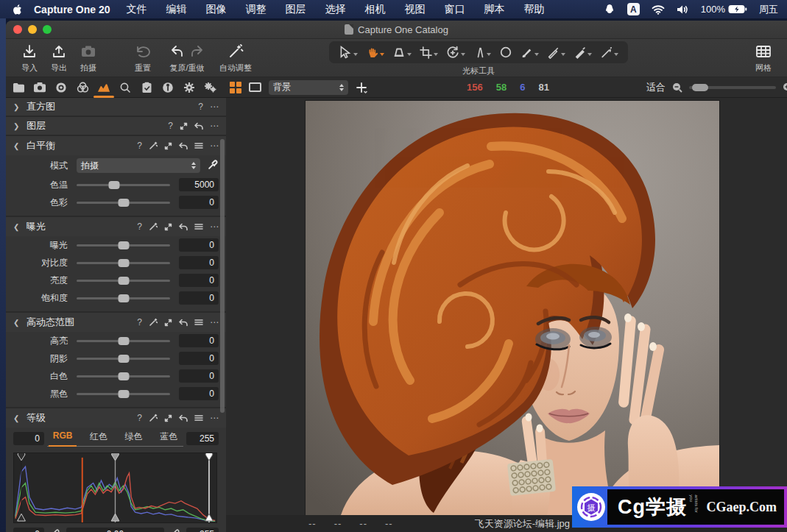  I want to click on pan-tool, so click(375, 53).